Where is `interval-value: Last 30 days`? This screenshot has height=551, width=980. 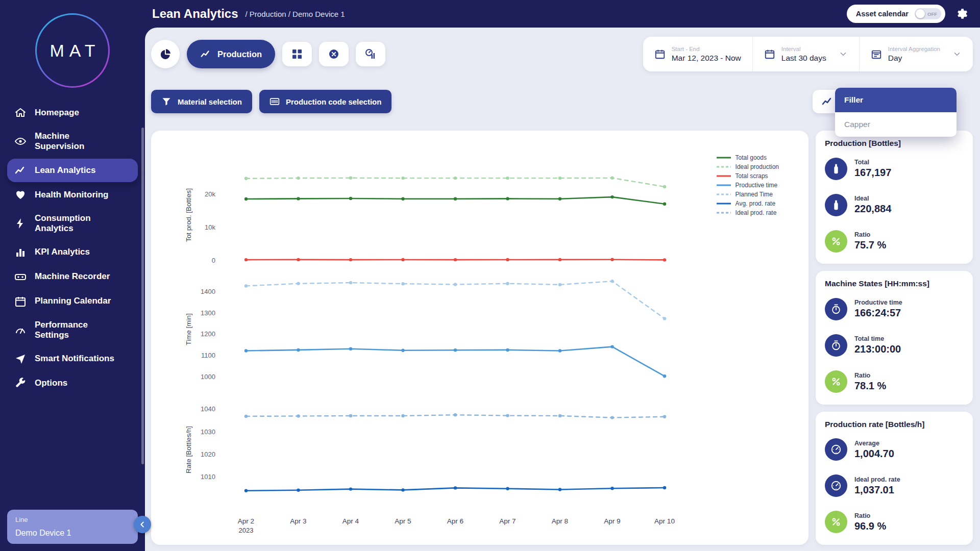
interval-value: Last 30 days is located at coordinates (804, 58).